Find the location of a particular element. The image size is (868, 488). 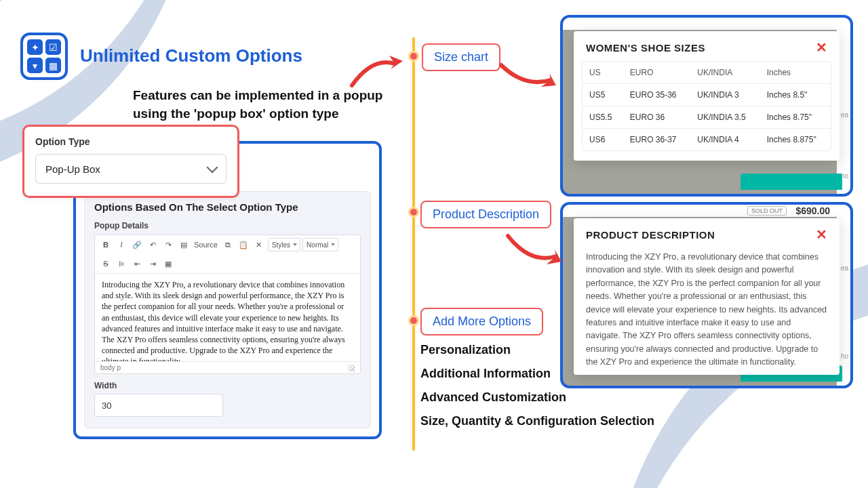

tag-size-chart: Size chart is located at coordinates (461, 57).